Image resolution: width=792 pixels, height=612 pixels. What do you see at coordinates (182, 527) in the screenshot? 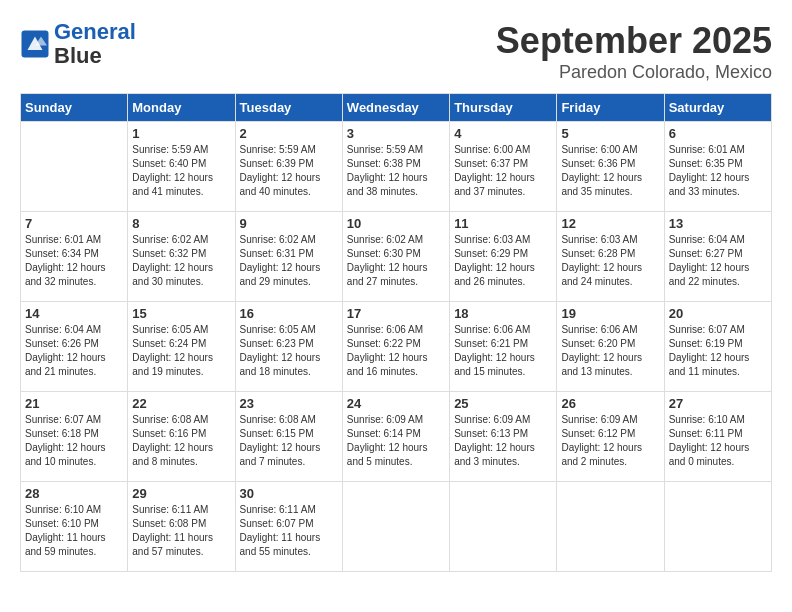
I see `day-cell: 29 Sunrise: 6:11 AMSunset: 6:08 PMDaylig…` at bounding box center [182, 527].